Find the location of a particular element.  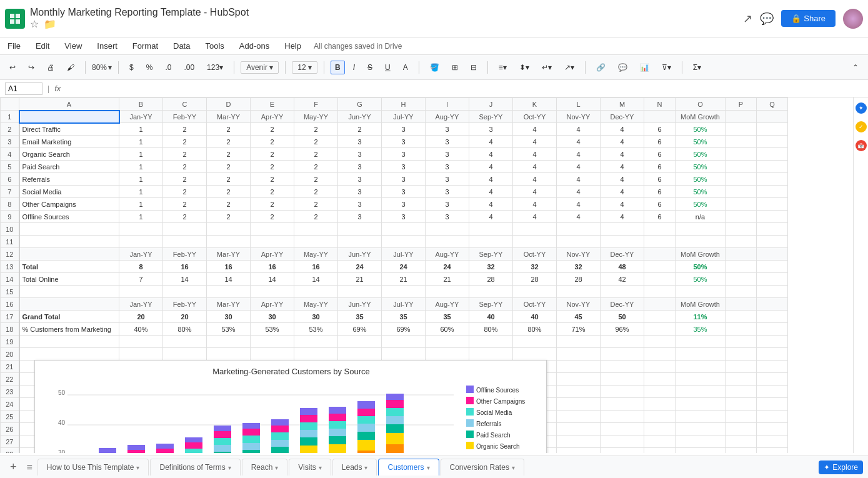

tab-leads: Leads ▾ is located at coordinates (355, 467).